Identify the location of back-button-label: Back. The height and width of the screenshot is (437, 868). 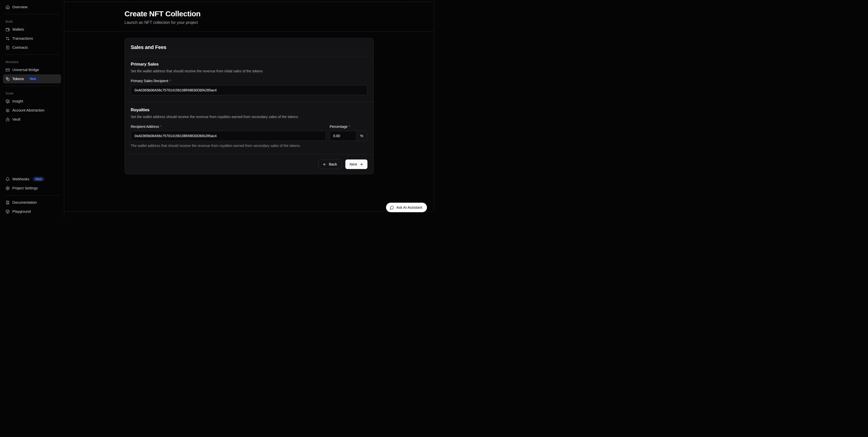
(333, 164).